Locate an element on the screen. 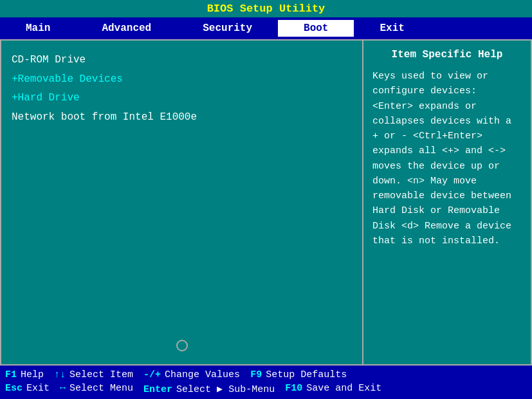 This screenshot has width=532, height=399. boot-item-1: +Removable Devices is located at coordinates (181, 80).